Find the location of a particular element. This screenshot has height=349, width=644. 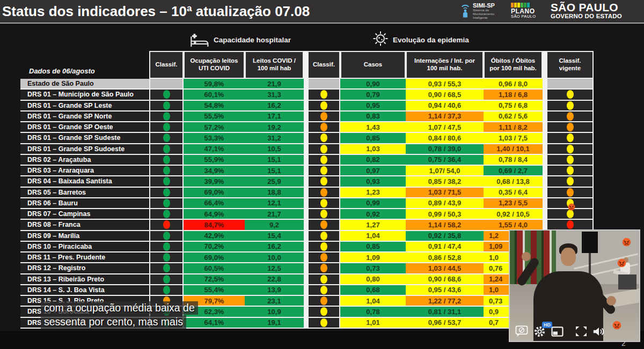

hospitalizations-cell: 0,93 / 55,3 is located at coordinates (444, 84).